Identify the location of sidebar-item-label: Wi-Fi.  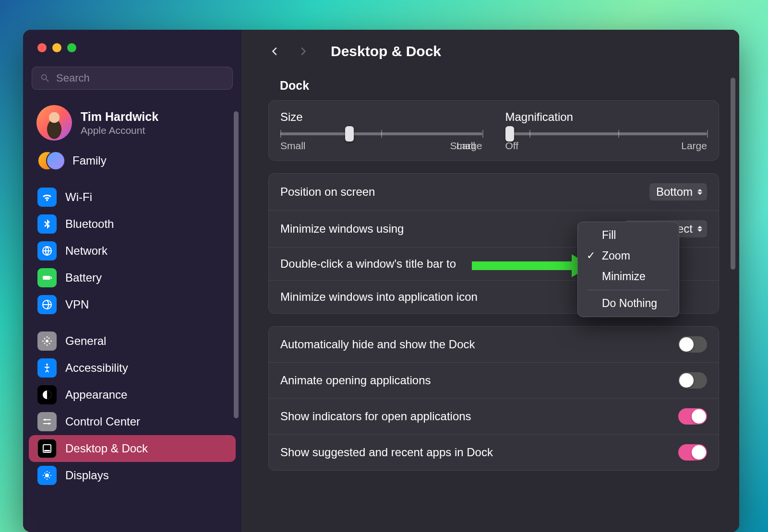
(79, 197).